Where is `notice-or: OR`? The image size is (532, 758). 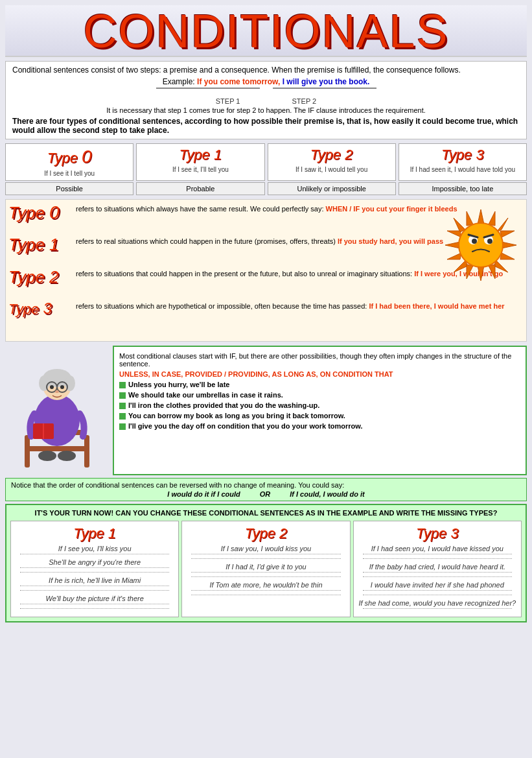
notice-or: OR is located at coordinates (266, 494).